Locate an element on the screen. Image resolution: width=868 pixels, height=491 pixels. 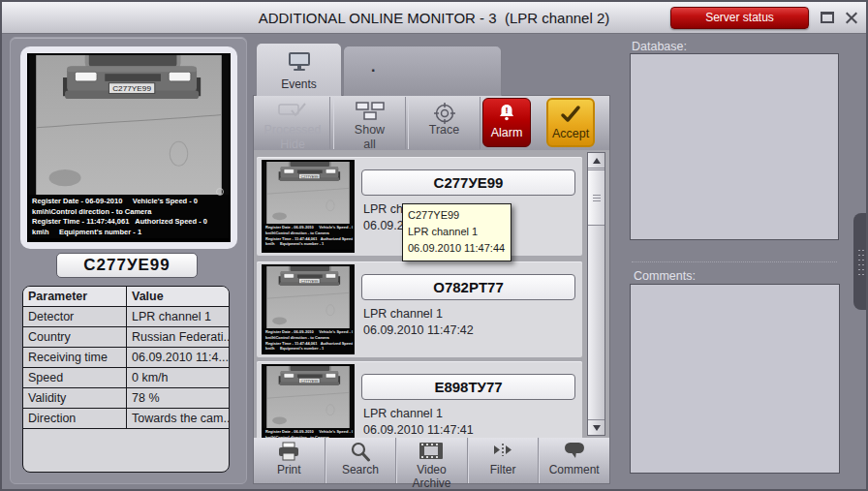
print-icon is located at coordinates (289, 451).